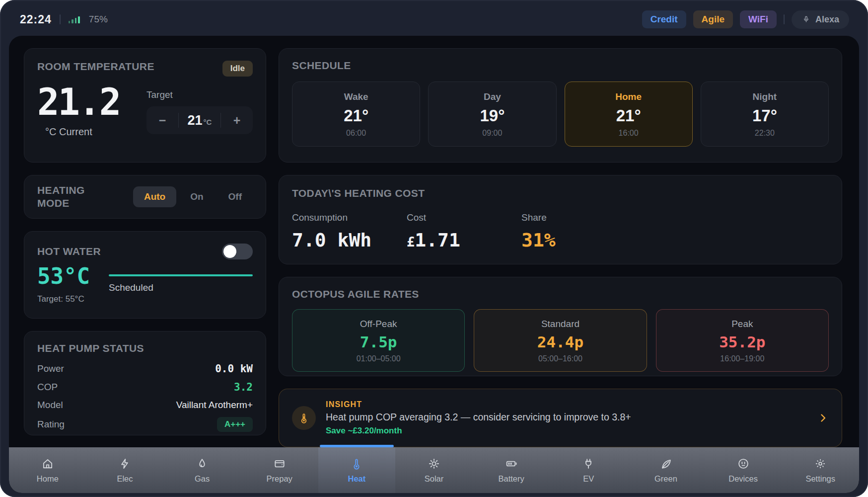 This screenshot has height=497, width=868. What do you see at coordinates (69, 251) in the screenshot?
I see `hot-water-title: HOT WATER` at bounding box center [69, 251].